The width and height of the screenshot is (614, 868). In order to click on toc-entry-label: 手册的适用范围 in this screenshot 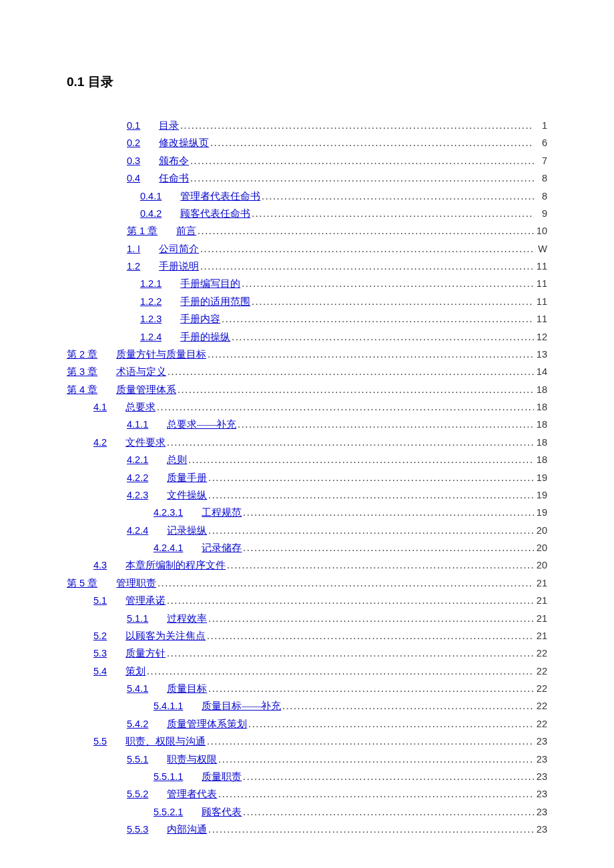, I will do `click(215, 302)`.